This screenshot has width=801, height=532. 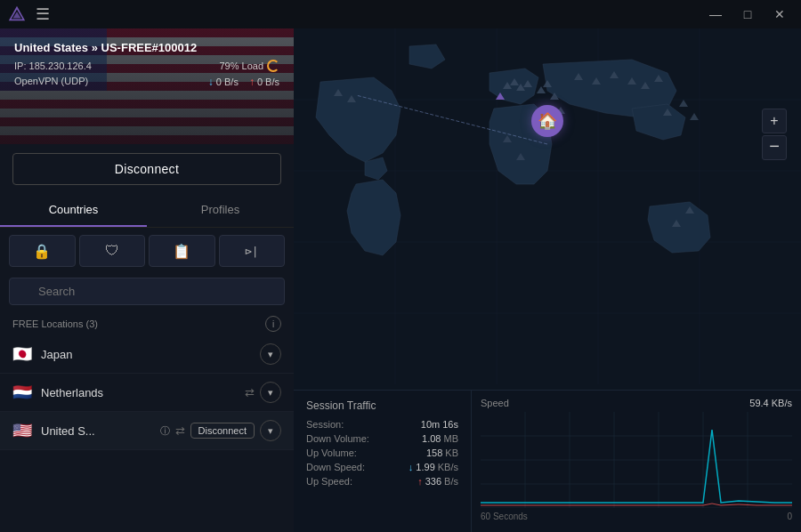 I want to click on down-speed: ↓ 0 B/s, so click(x=223, y=82).